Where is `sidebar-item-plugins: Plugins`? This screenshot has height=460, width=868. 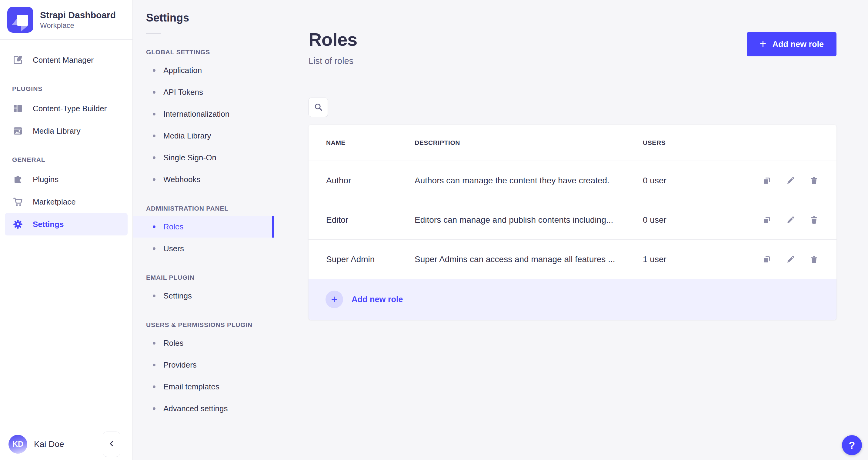 sidebar-item-plugins: Plugins is located at coordinates (66, 179).